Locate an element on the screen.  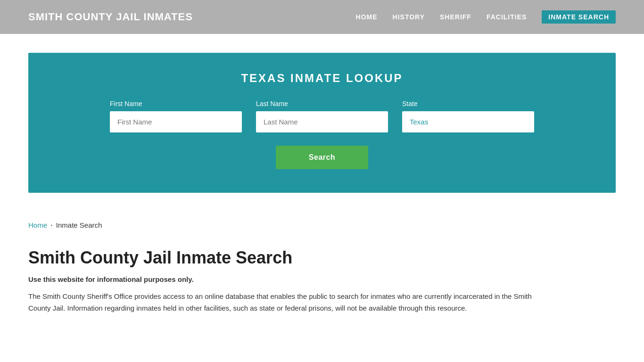
search-fields: First Name Last Name State is located at coordinates (322, 116).